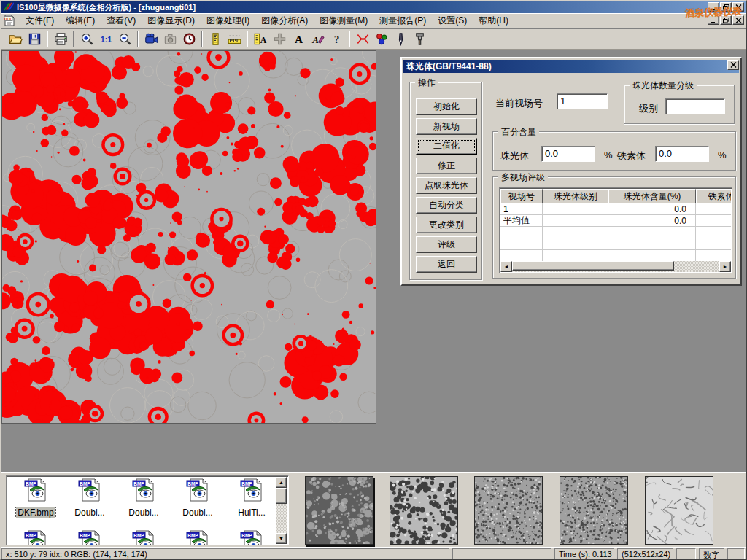  I want to click on menu-item-8: 设置(S), so click(452, 20).